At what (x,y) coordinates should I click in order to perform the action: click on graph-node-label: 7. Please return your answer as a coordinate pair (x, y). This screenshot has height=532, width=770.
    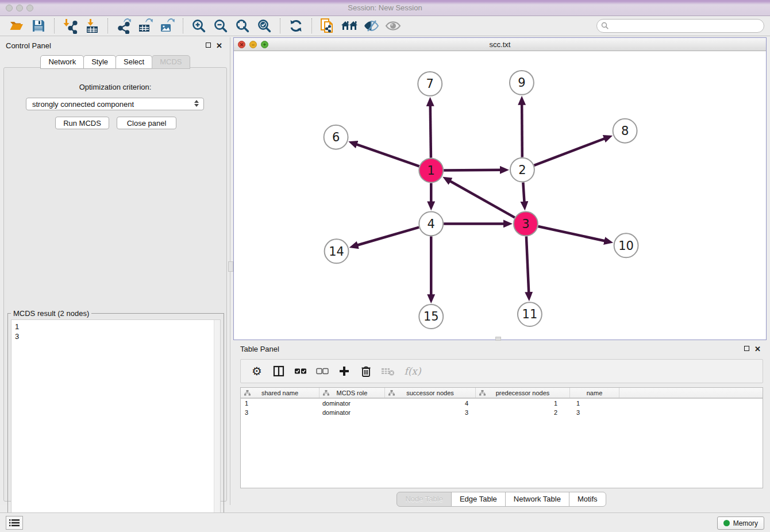
    Looking at the image, I should click on (430, 84).